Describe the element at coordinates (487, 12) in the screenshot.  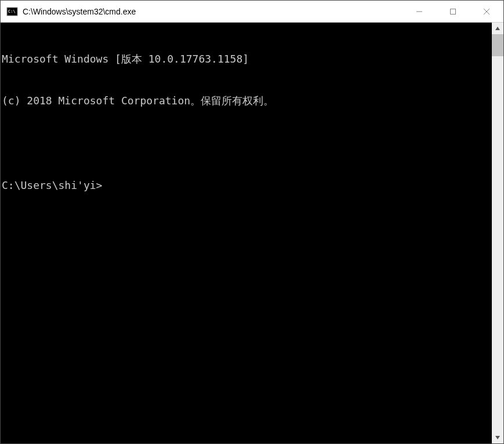
I see `close-button` at that location.